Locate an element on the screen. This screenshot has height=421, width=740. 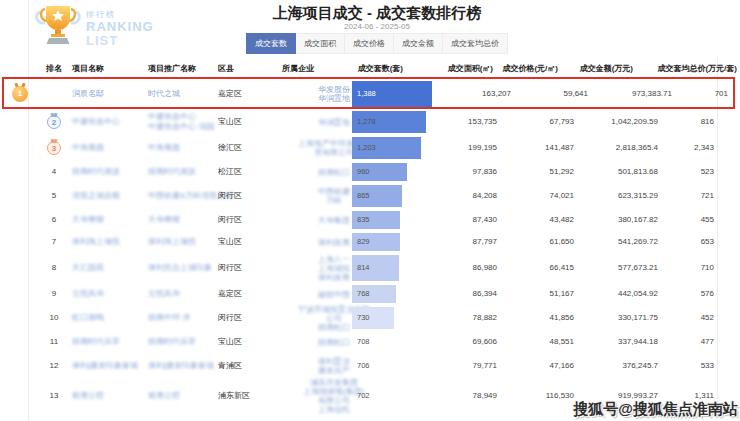
avg-price-value: 710 is located at coordinates (677, 268).